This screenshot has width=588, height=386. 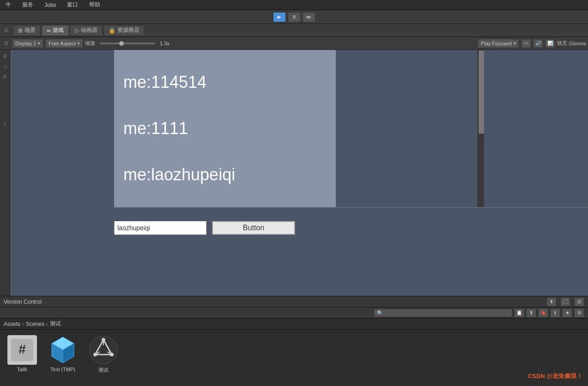 I want to click on zoom-slider, so click(x=127, y=43).